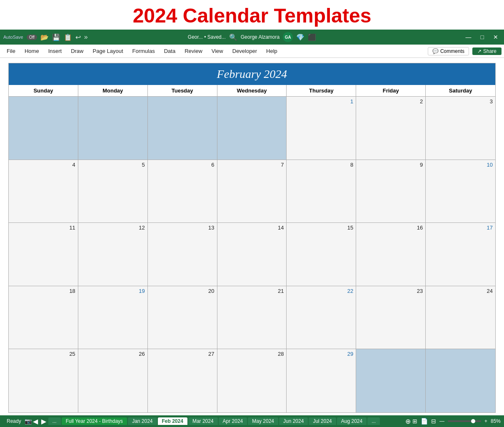 The width and height of the screenshot is (504, 427). What do you see at coordinates (457, 421) in the screenshot?
I see `status-right: ⊞ 📄 ⊟ — + 85%` at bounding box center [457, 421].